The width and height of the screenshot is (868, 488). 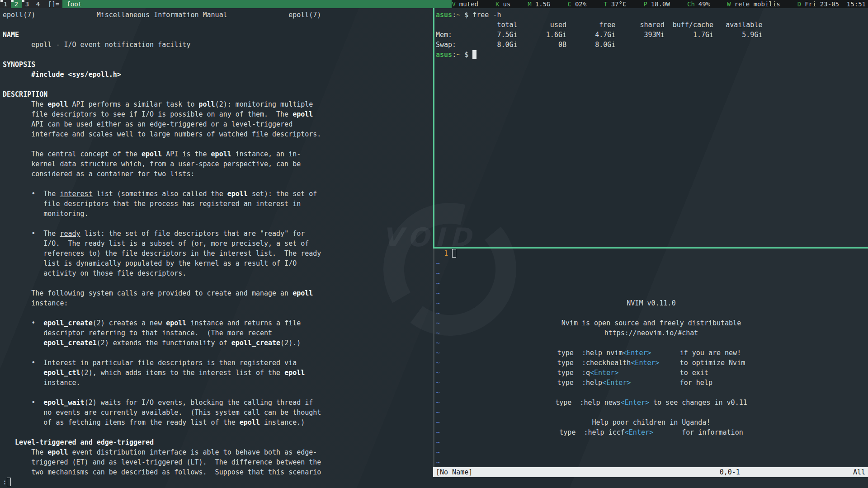 I want to click on man-line: NAME, so click(x=218, y=35).